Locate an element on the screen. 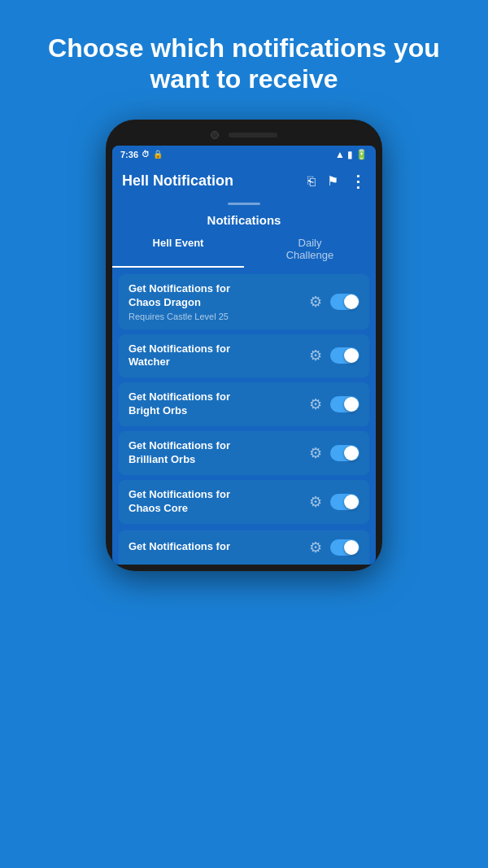 This screenshot has height=868, width=488. battery-icon: 🔋 is located at coordinates (361, 155).